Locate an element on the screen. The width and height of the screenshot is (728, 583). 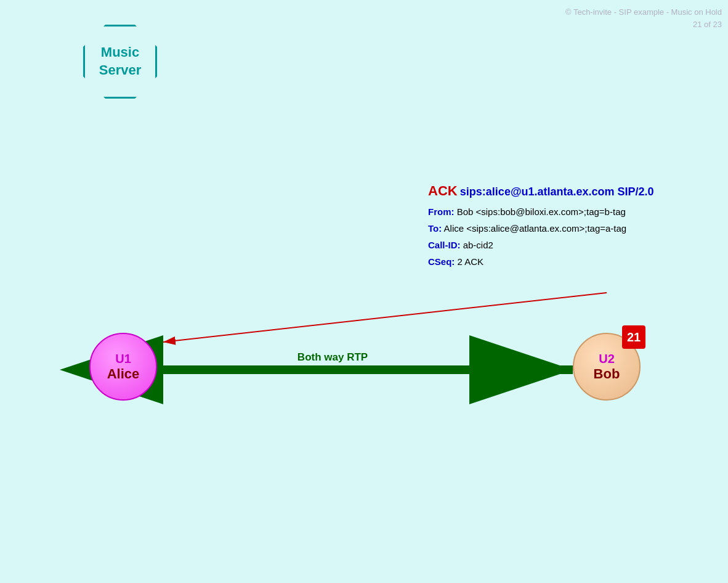
sip-to-line: To: Alice <sips:alice@atlanta.ex.com>;ta… is located at coordinates (541, 228).